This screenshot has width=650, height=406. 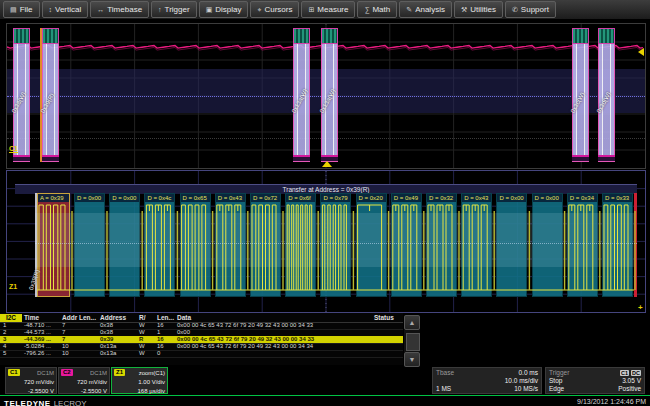 I want to click on c1-descriptor-box: C1 DC1M 720 mV/div -2.5500 V, so click(x=31, y=380).